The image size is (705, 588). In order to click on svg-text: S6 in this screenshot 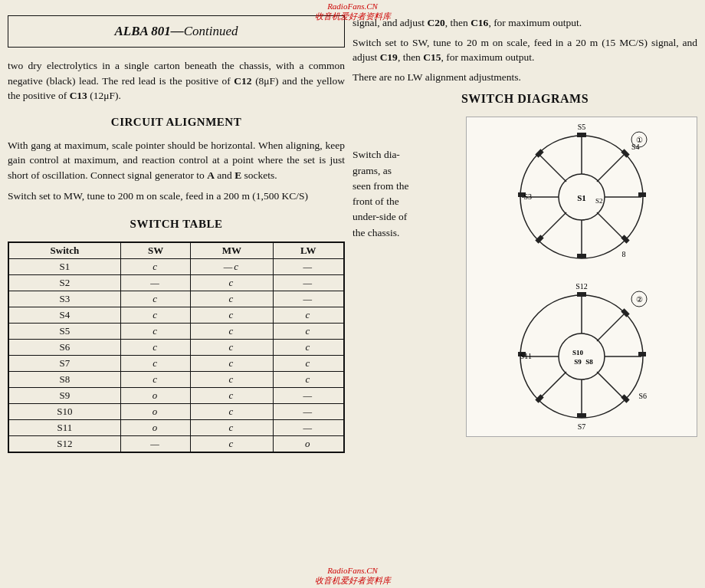, I will do `click(642, 396)`.